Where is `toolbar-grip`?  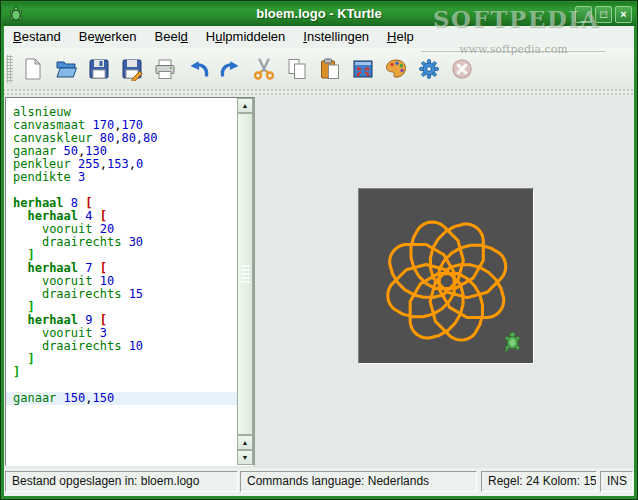
toolbar-grip is located at coordinates (10, 69).